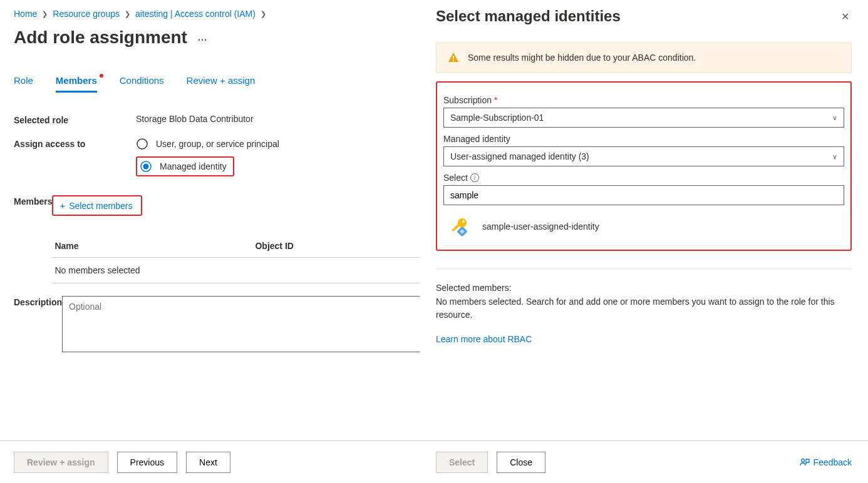 The width and height of the screenshot is (868, 483). I want to click on radio-unchecked-icon, so click(142, 144).